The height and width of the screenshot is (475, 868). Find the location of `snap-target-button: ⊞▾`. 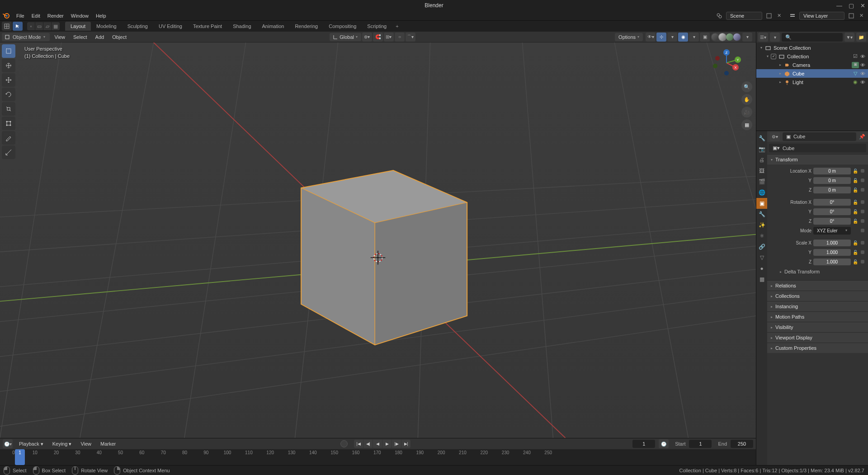

snap-target-button: ⊞▾ is located at coordinates (389, 37).